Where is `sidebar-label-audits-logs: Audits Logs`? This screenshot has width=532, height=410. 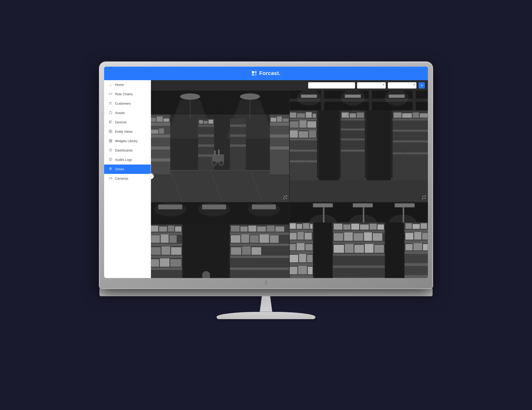 sidebar-label-audits-logs: Audits Logs is located at coordinates (123, 160).